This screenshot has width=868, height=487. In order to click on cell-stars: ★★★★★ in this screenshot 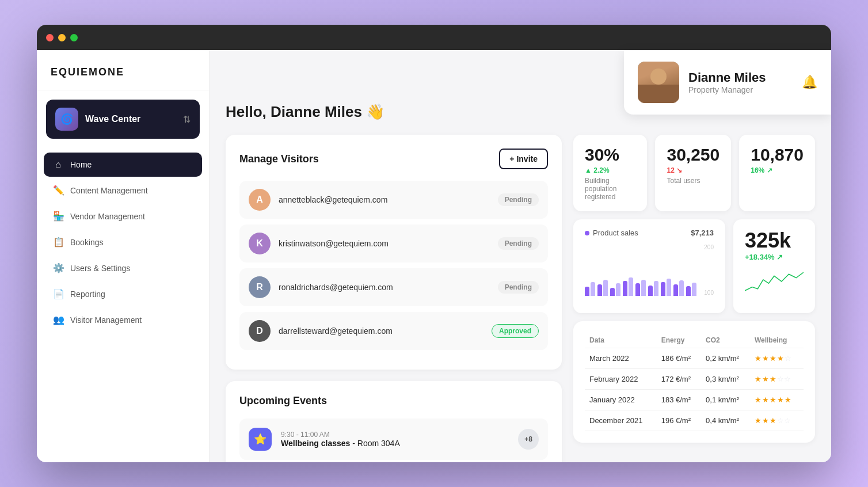, I will do `click(777, 400)`.